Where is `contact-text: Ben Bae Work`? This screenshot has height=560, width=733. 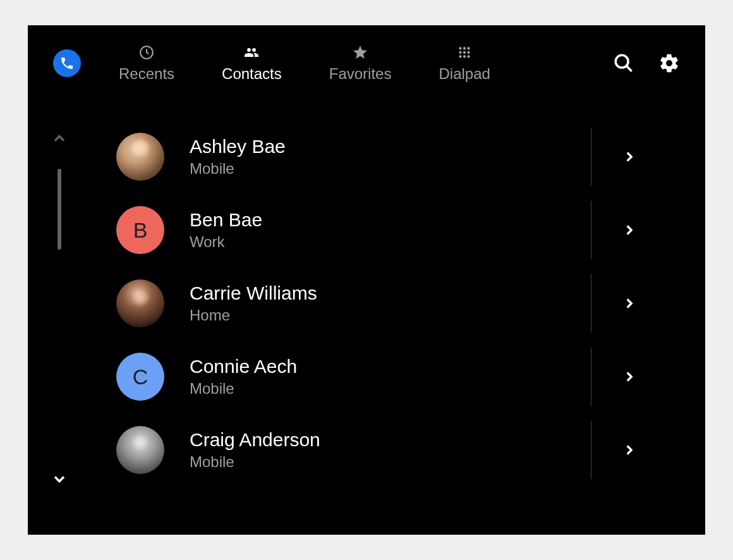 contact-text: Ben Bae Work is located at coordinates (391, 230).